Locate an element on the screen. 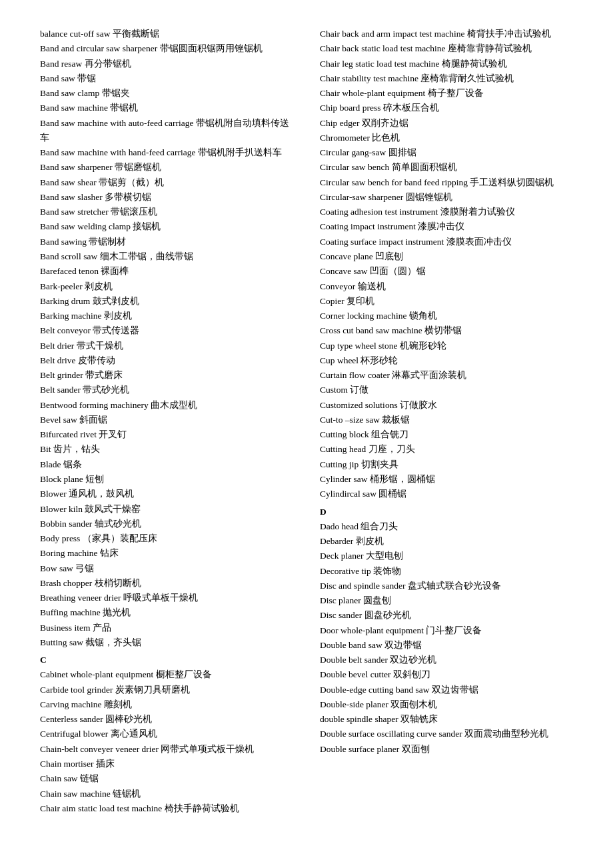 Image resolution: width=613 pixels, height=868 pixels. list-item: Cutting block 组合铣刀 is located at coordinates (446, 435).